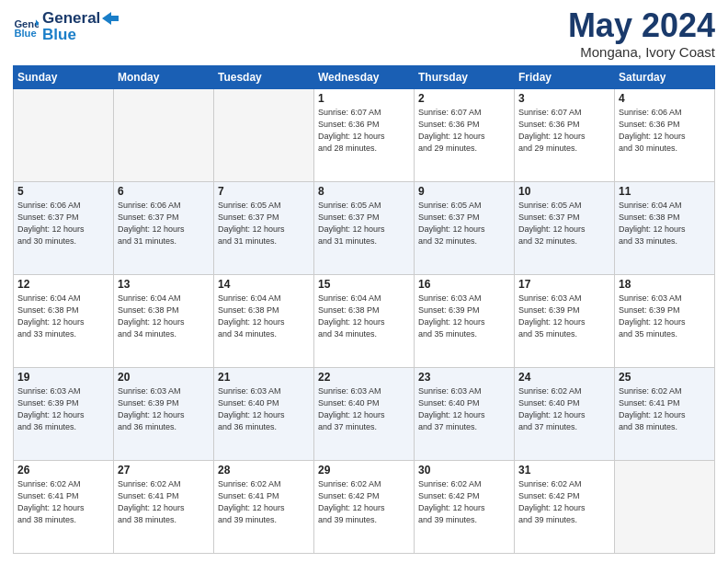 This screenshot has width=728, height=563. What do you see at coordinates (164, 77) in the screenshot?
I see `calendar-weekday-header: Monday` at bounding box center [164, 77].